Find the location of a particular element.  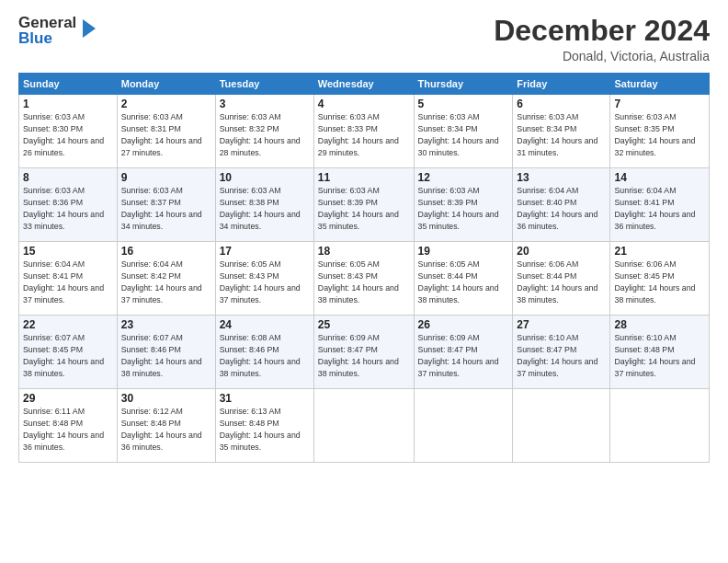

calendar-cell: 15Sunrise: 6:04 AMSunset: 8:41 PMDayligh… is located at coordinates (68, 279).